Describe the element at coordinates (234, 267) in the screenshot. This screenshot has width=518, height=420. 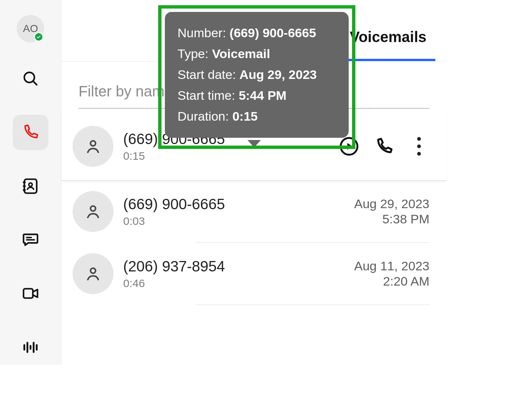
I see `voicemail-number: (206) 937-8954` at that location.